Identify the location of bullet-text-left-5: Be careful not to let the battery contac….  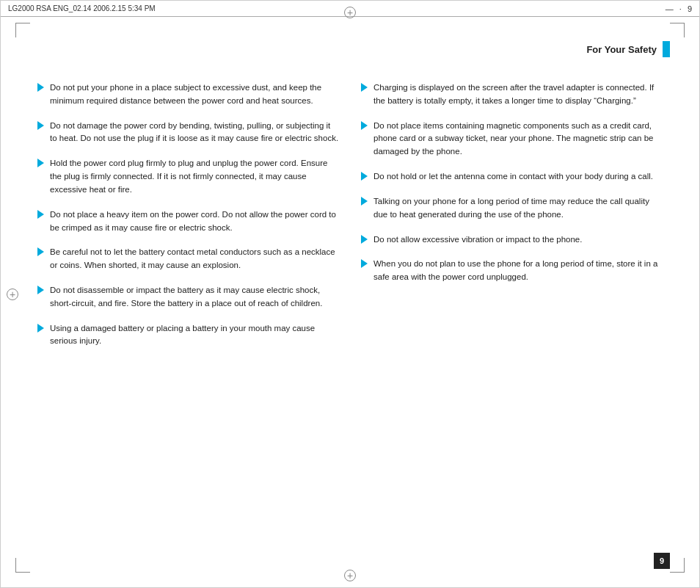
(194, 259).